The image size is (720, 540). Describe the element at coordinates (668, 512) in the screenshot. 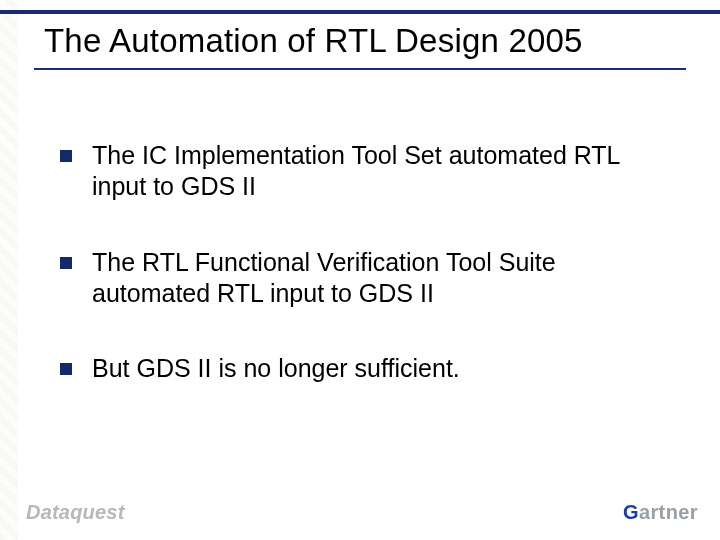

I see `gartner-logo-rest: artner` at that location.